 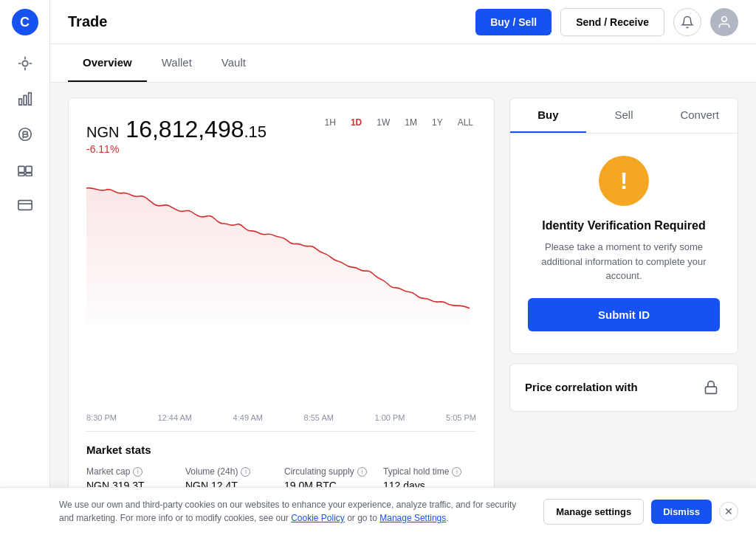 What do you see at coordinates (624, 226) in the screenshot?
I see `trade-card: Buy Sell Convert ! Identity Verification…` at bounding box center [624, 226].